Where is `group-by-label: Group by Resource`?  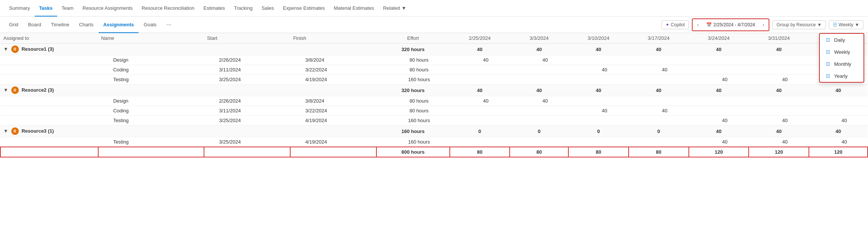 group-by-label: Group by Resource is located at coordinates (796, 25).